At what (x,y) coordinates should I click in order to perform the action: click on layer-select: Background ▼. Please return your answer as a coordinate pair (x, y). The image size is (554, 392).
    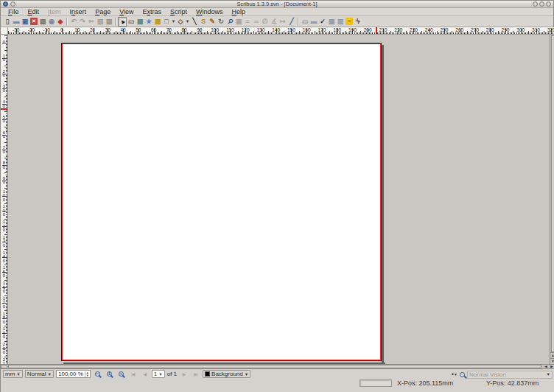
    Looking at the image, I should click on (227, 374).